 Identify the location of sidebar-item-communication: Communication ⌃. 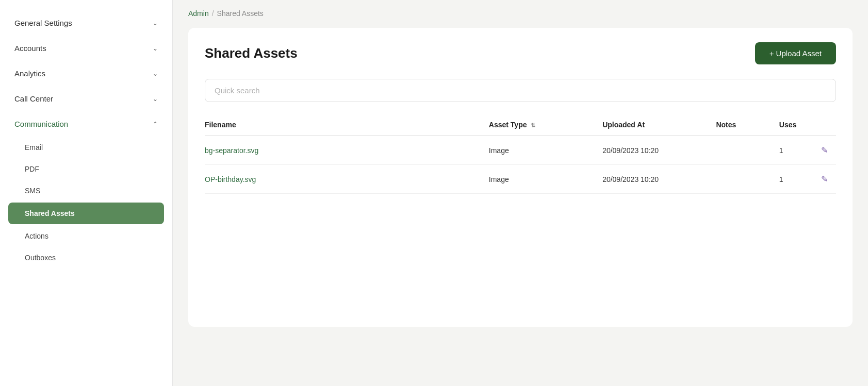
(86, 124).